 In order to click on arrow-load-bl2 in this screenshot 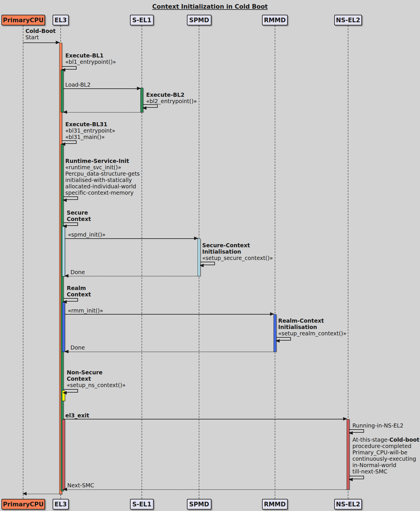, I will do `click(102, 89)`.